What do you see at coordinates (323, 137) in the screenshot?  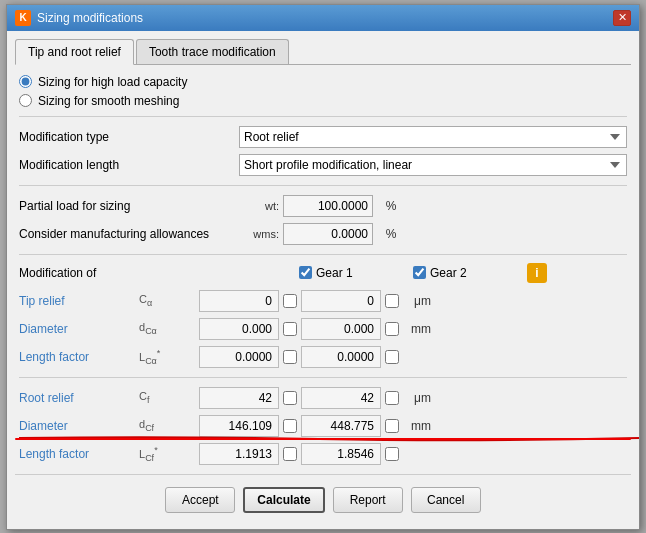 I see `modification-type-row: Modification type Root relief` at bounding box center [323, 137].